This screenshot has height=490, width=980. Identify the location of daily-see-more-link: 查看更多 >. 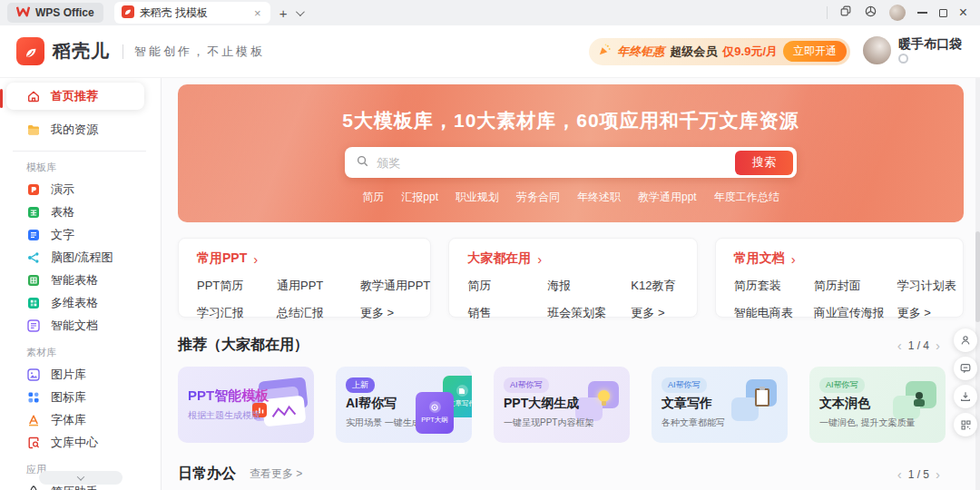
(276, 474).